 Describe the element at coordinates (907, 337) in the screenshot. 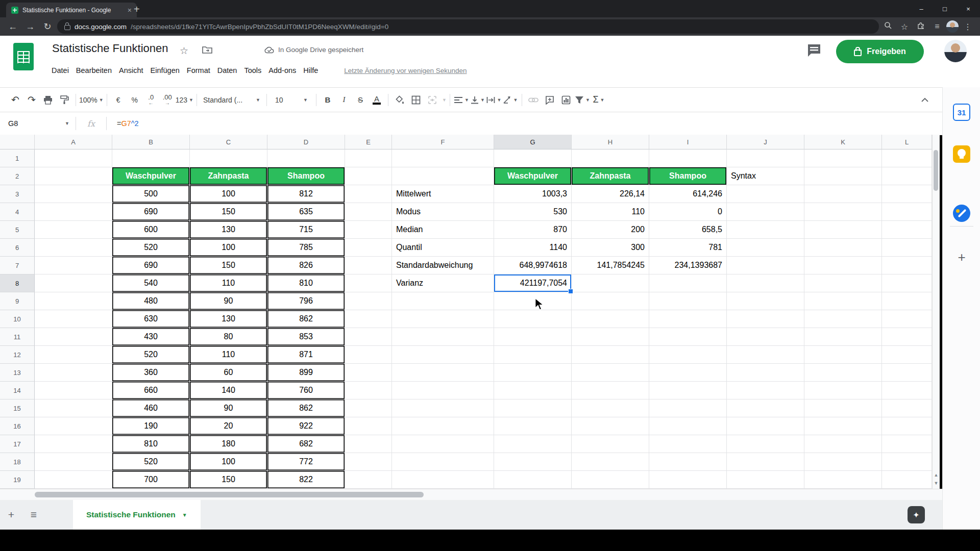

I see `cell-L11` at that location.